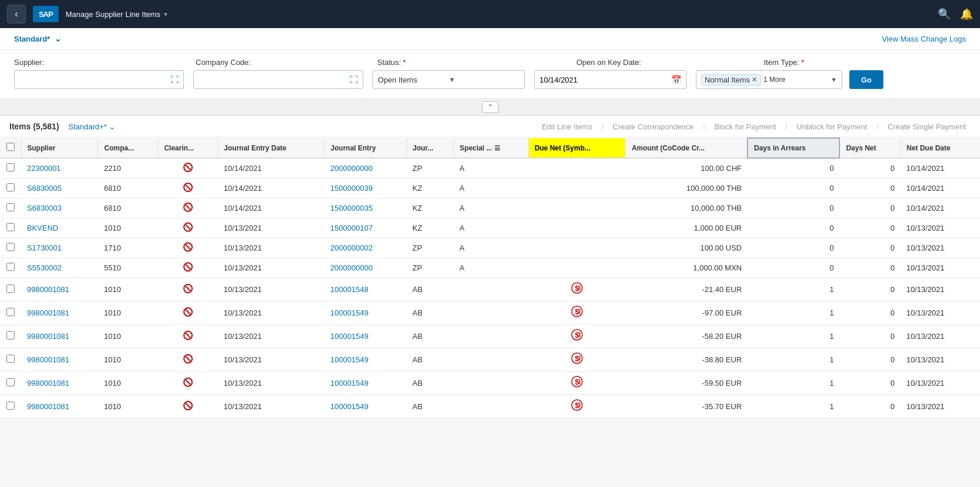  Describe the element at coordinates (58, 39) in the screenshot. I see `view-dropdown-chevron: ⌄` at that location.